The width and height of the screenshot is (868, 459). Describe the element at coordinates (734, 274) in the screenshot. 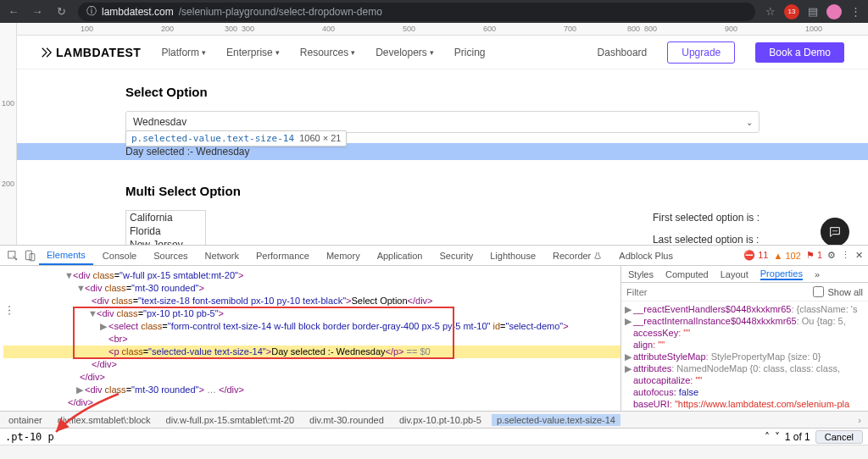

I see `side-tab-layout: Layout` at that location.